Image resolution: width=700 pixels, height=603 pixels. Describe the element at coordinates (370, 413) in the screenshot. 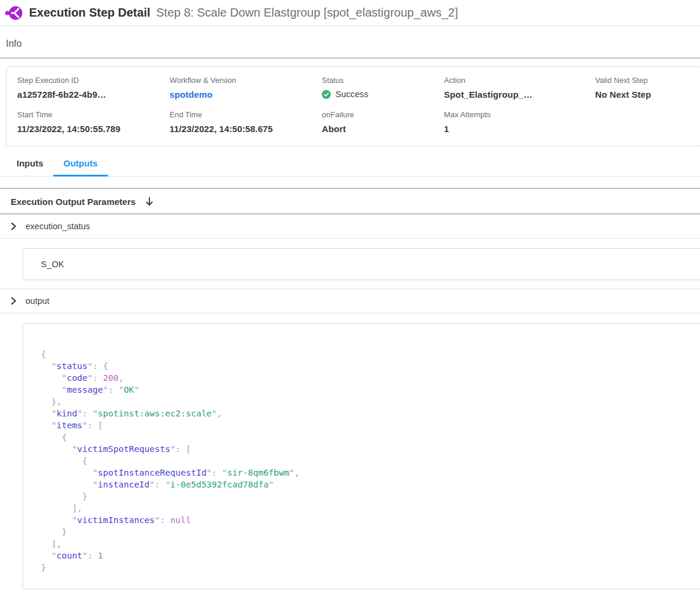

I see `json-line: "kind": "spotinst:aws:ec2:scale",` at that location.